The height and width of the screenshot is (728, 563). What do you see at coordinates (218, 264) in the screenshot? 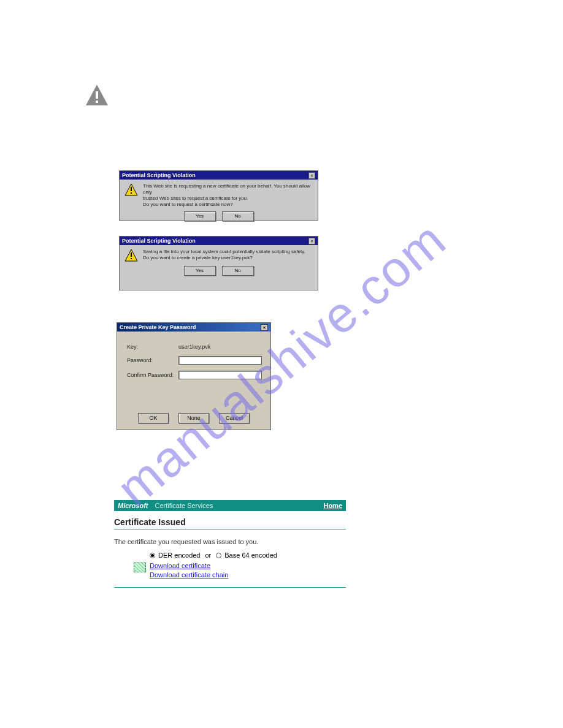
I see `scripting-violation-dialog-2: Potential Scripting Violation × Saving a…` at bounding box center [218, 264].